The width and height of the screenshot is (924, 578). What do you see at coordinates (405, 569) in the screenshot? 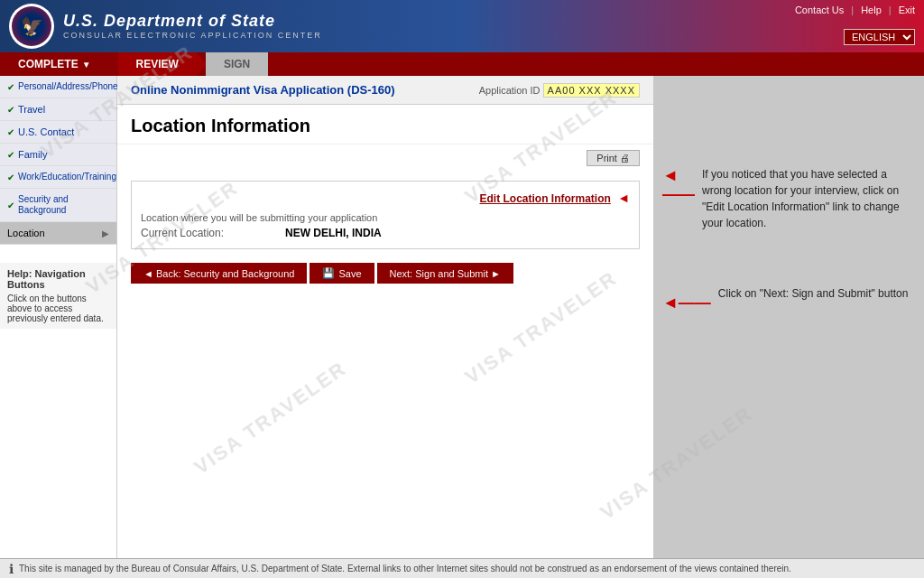
I see `footer-text: This site is managed by the Bureau of Co…` at bounding box center [405, 569].